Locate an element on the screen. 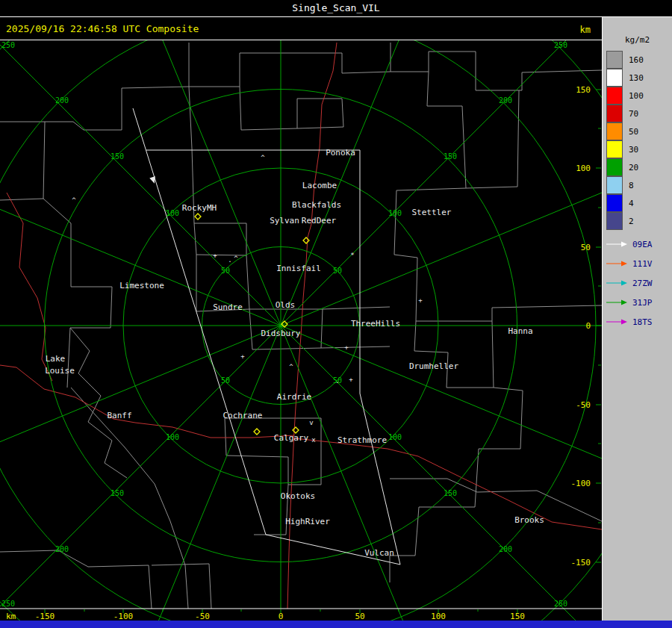  city-label-lake: Lake is located at coordinates (55, 358).